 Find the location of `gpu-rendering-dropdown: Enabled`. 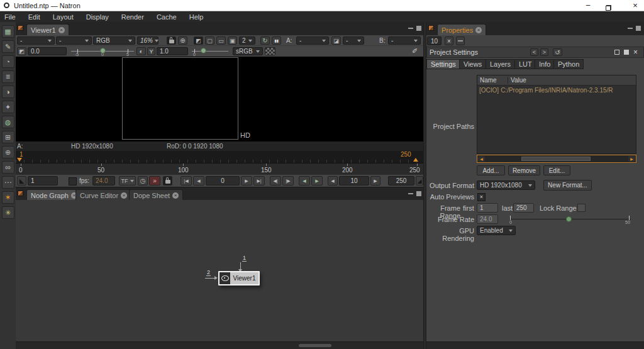

gpu-rendering-dropdown: Enabled is located at coordinates (496, 230).